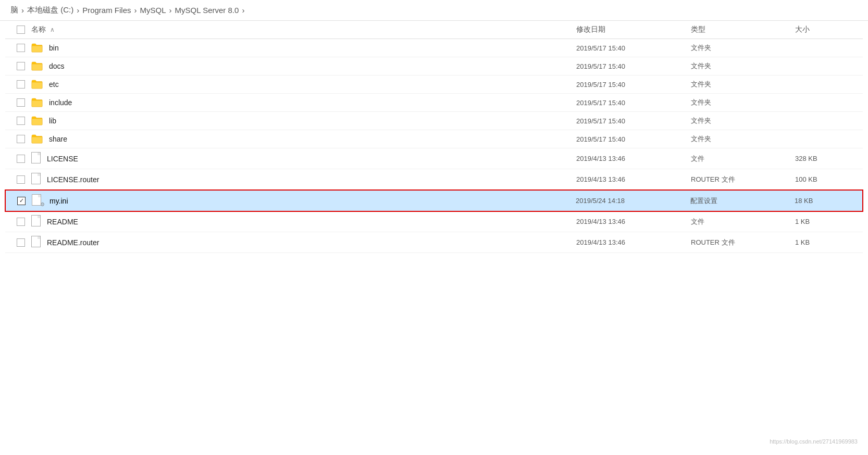 Image resolution: width=868 pixels, height=455 pixels. What do you see at coordinates (21, 30) in the screenshot?
I see `header-checkbox` at bounding box center [21, 30].